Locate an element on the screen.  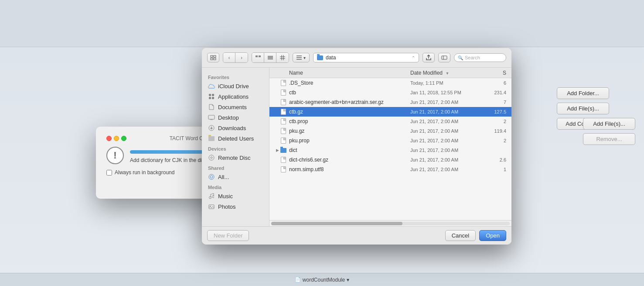
sidebar-item-label: Downloads is located at coordinates (232, 128).